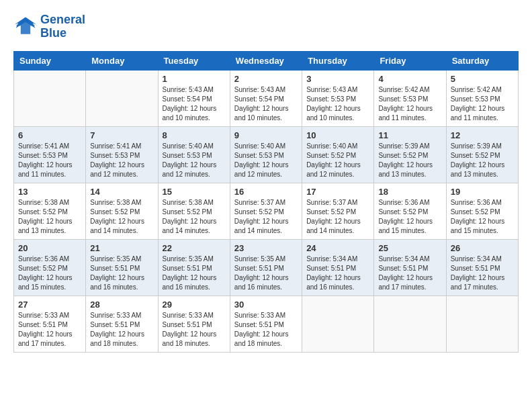 This screenshot has width=532, height=411. Describe the element at coordinates (482, 136) in the screenshot. I see `day-number: 12` at that location.